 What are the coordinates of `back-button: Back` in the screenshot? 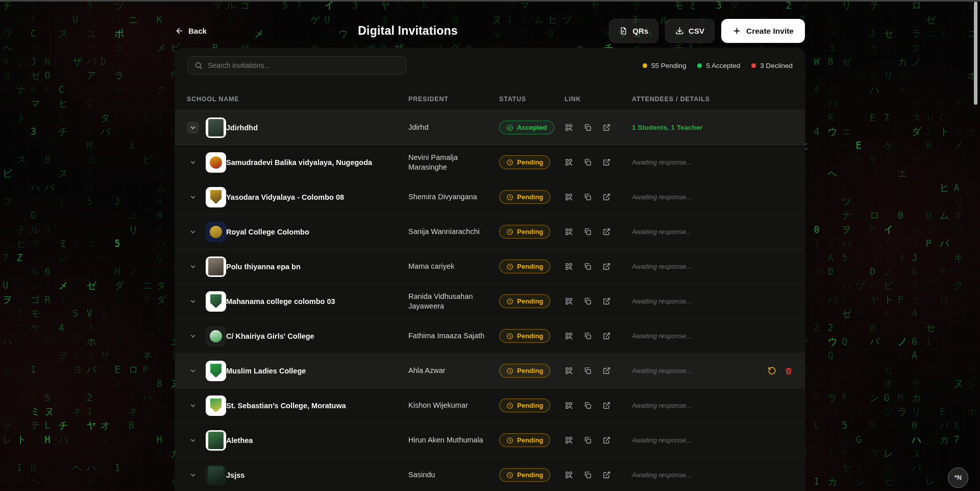 It's located at (191, 31).